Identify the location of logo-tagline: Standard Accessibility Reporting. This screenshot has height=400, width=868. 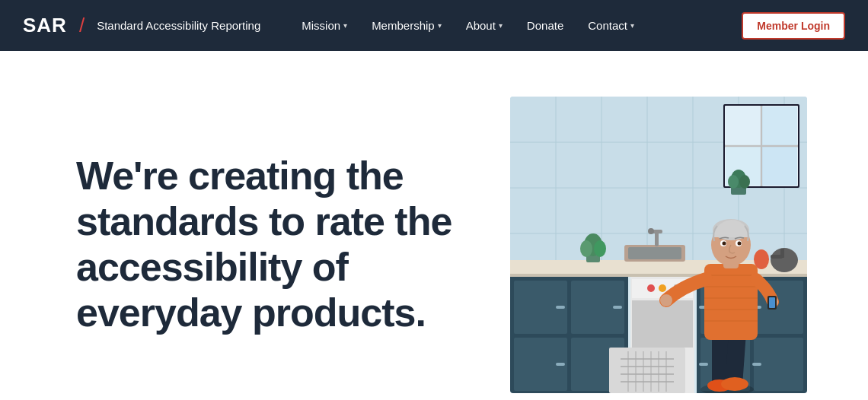
(178, 26).